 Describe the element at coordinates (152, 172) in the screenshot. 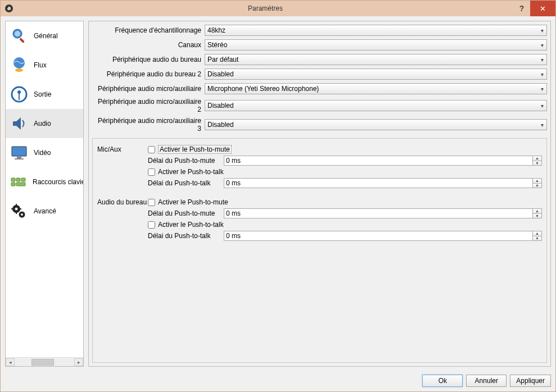

I see `micaux-ptt-checkbox` at that location.